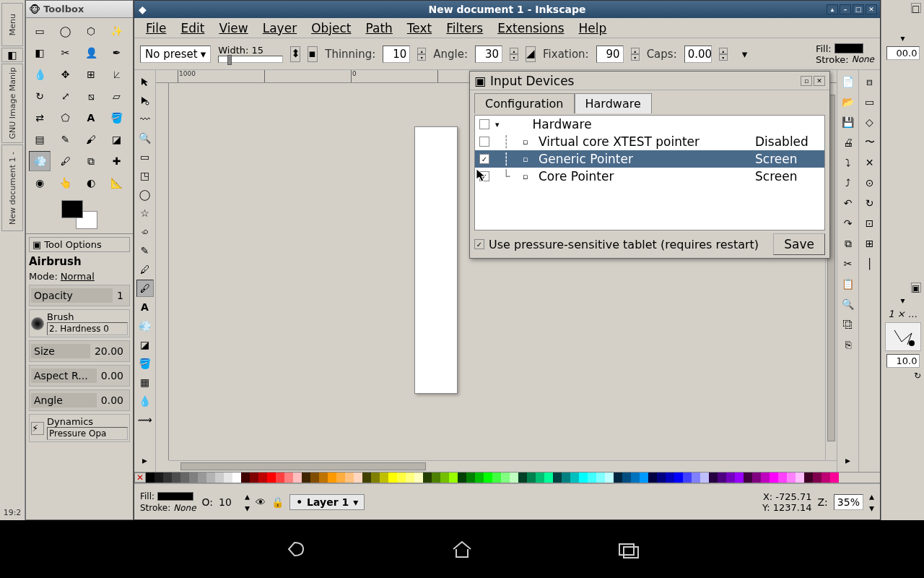 The image size is (924, 578). Describe the element at coordinates (870, 122) in the screenshot. I see `snap-node-icon: ◇` at that location.